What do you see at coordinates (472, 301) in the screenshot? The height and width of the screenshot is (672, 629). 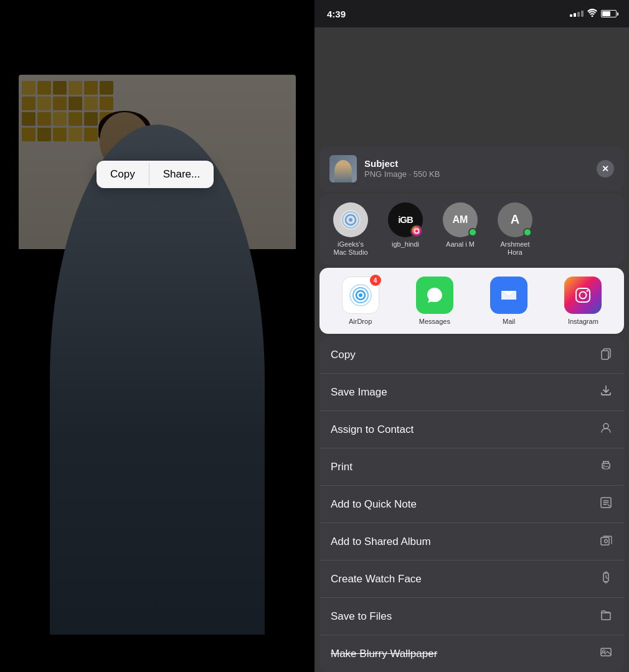 I see `apps-row: 4 AirDrop Messages` at bounding box center [472, 301].